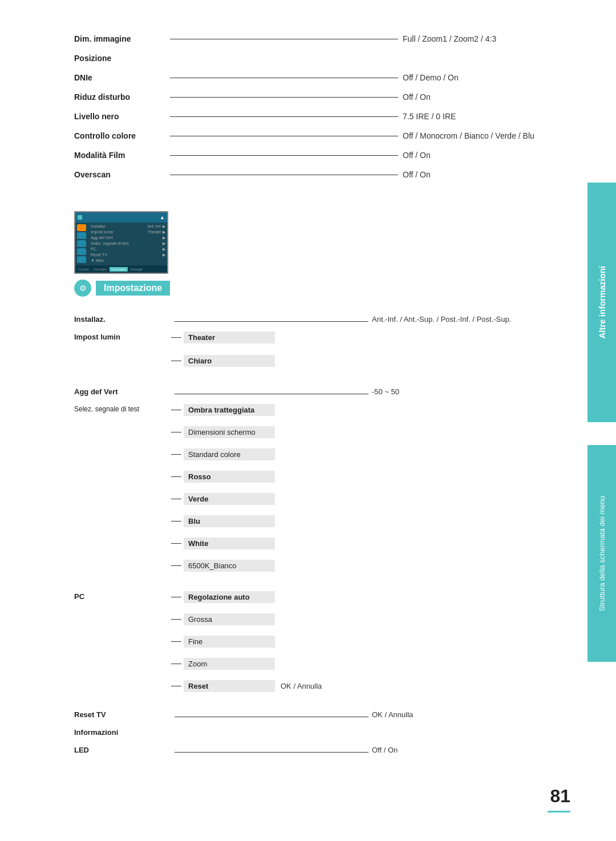 The image size is (616, 841). I want to click on sub-line-theater, so click(176, 338).